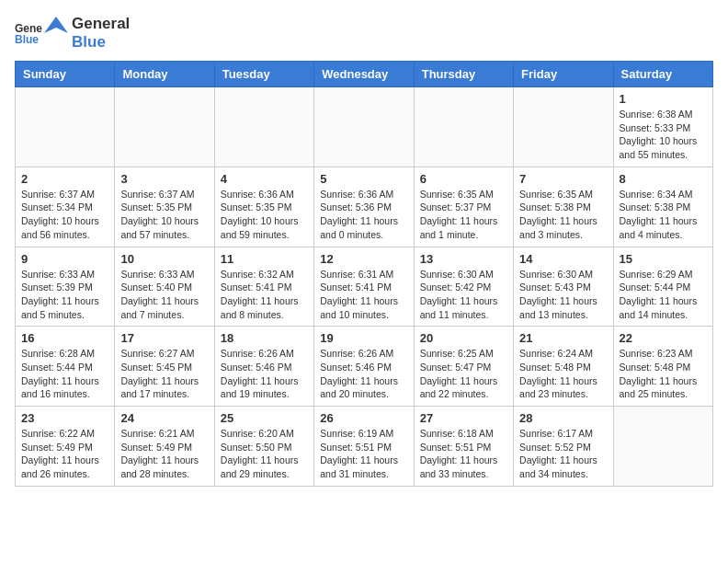  I want to click on day-number: 5, so click(364, 178).